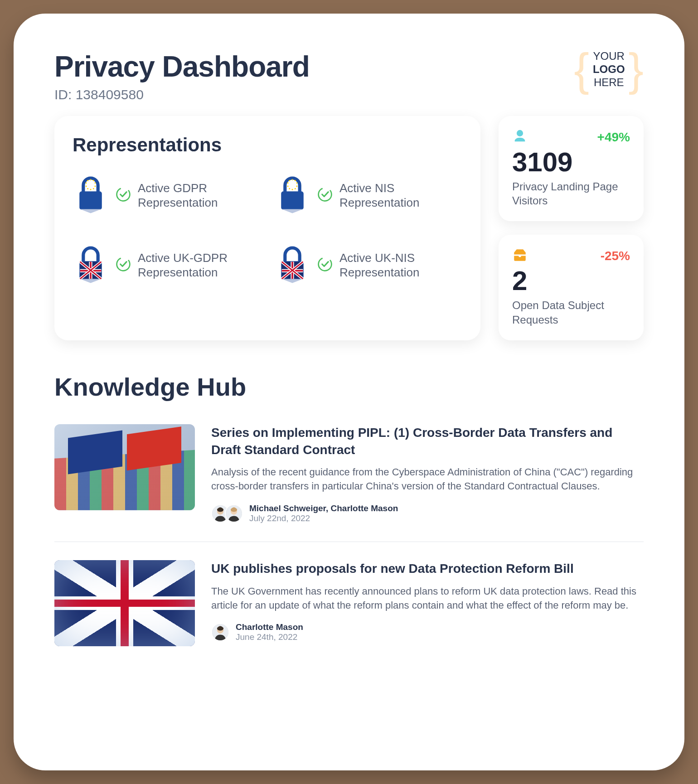 This screenshot has width=698, height=784. I want to click on stat-card: +49% 3109 Privacy Landing Page Visitors, so click(571, 169).